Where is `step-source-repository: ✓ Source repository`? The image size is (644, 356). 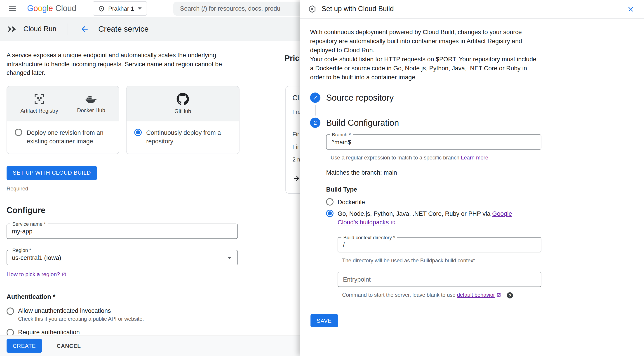
step-source-repository: ✓ Source repository is located at coordinates (472, 98).